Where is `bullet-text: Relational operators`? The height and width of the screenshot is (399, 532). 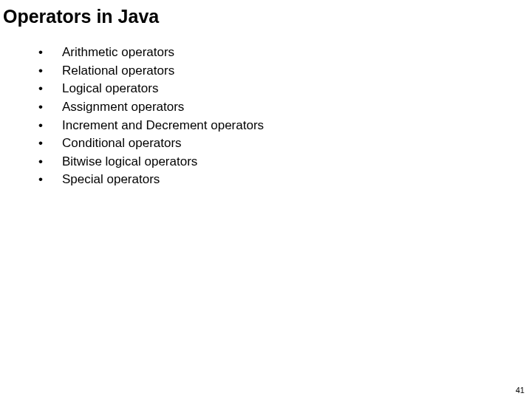 bullet-text: Relational operators is located at coordinates (297, 71).